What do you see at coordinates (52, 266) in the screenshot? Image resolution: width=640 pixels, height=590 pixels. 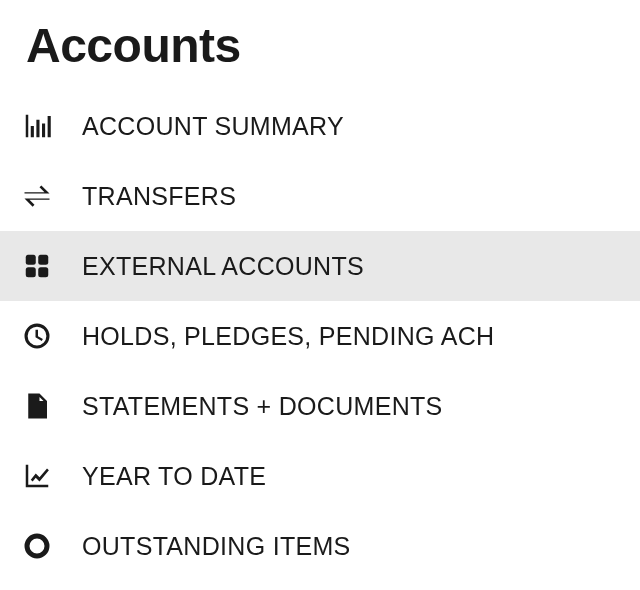 I see `grid-icon` at bounding box center [52, 266].